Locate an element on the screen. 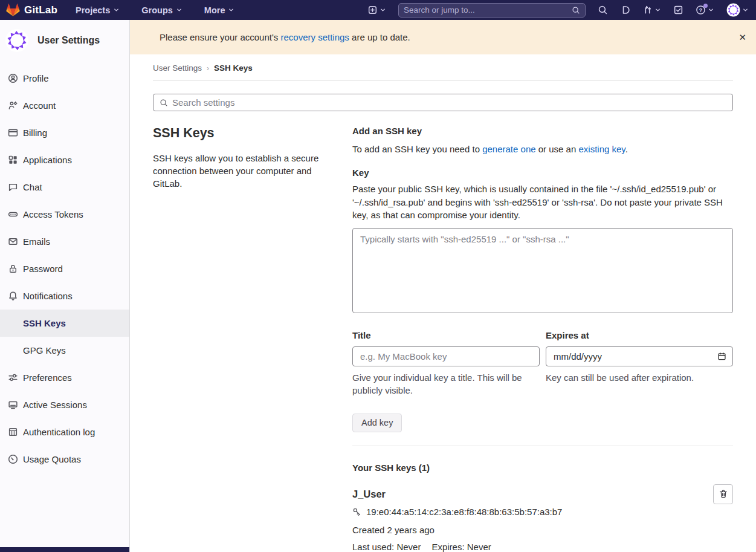 Image resolution: width=756 pixels, height=552 pixels. breadcrumb-user-settings: User Settings is located at coordinates (178, 68).